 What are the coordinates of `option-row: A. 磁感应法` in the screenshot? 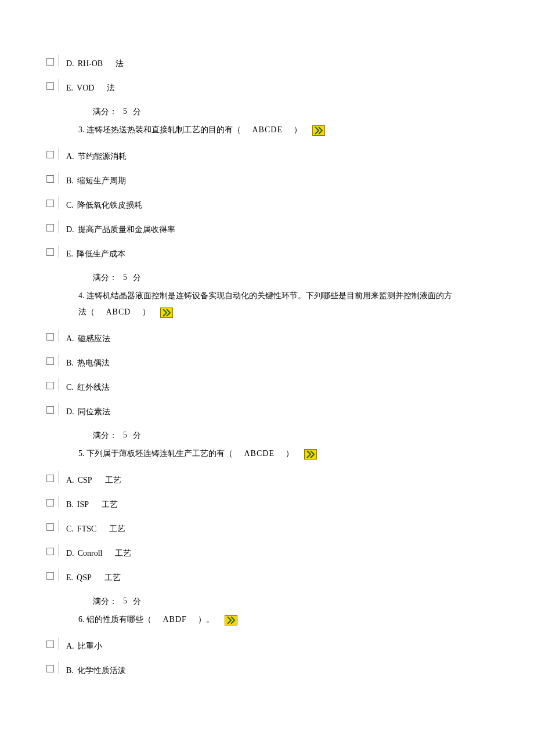 It's located at (267, 339).